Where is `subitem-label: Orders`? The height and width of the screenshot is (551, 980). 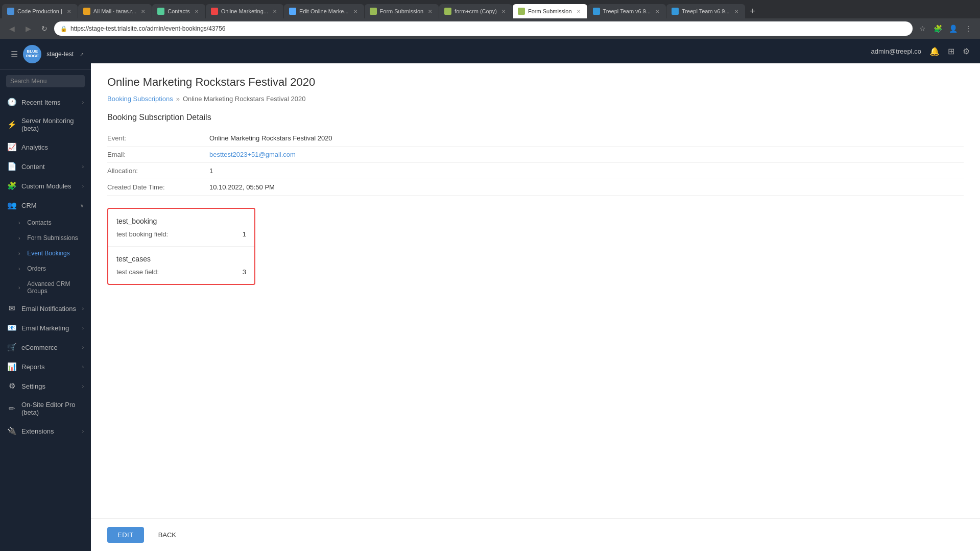 subitem-label: Orders is located at coordinates (37, 269).